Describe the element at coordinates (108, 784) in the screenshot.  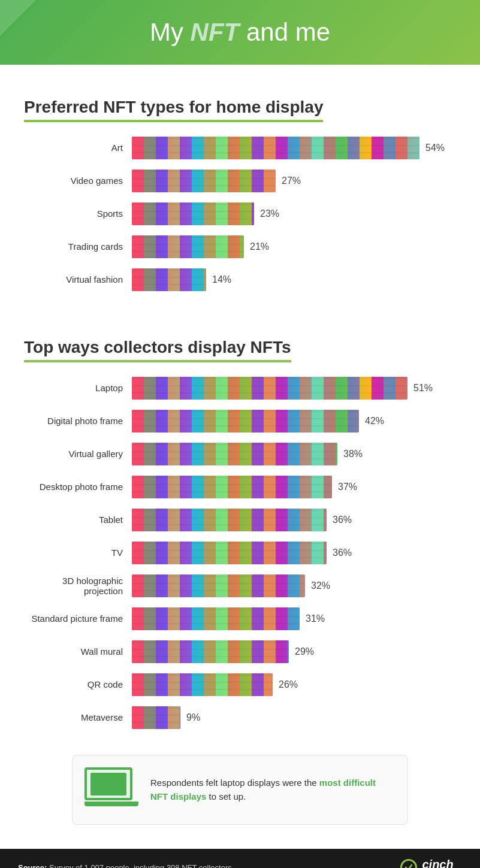
I see `laptop-screen-inner` at that location.